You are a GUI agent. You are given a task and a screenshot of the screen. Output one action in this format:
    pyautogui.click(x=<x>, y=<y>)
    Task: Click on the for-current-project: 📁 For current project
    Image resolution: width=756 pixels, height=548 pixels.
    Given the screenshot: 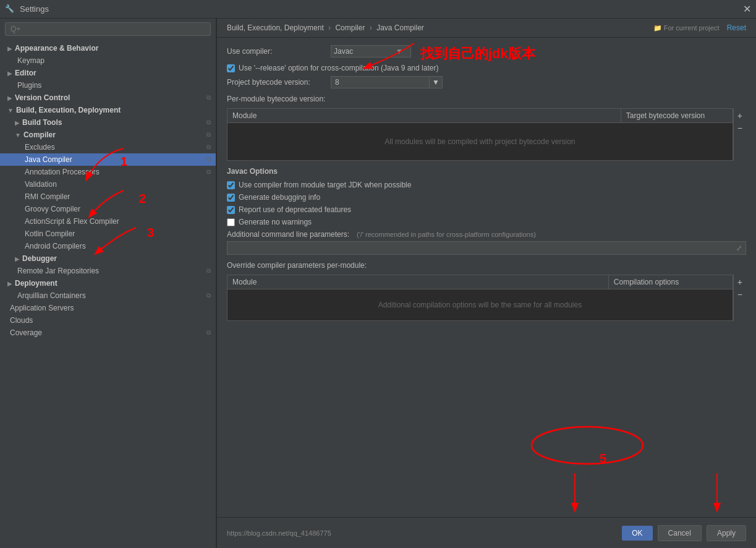 What is the action you would take?
    pyautogui.click(x=686, y=28)
    